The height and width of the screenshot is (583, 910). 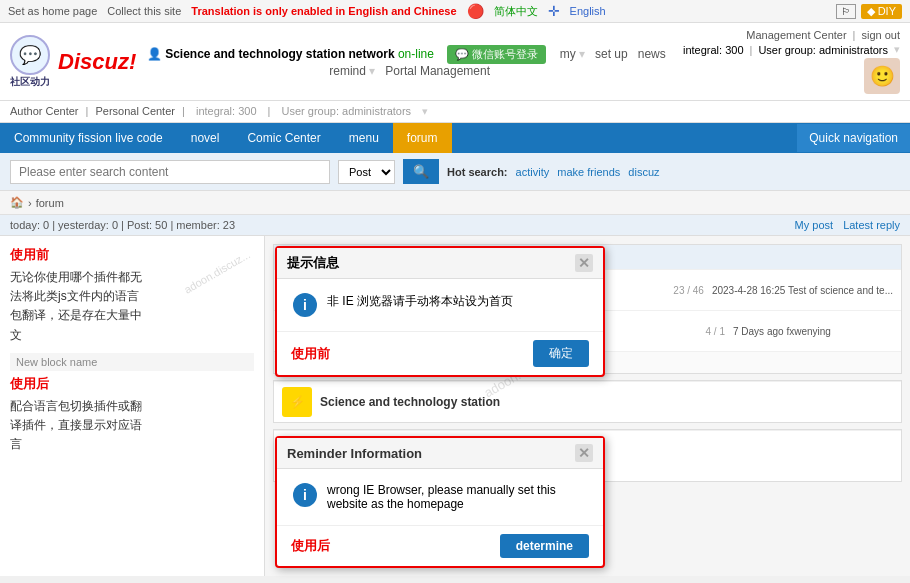 I want to click on header-right: Management Center | sign out integral: 3…, so click(x=792, y=62).